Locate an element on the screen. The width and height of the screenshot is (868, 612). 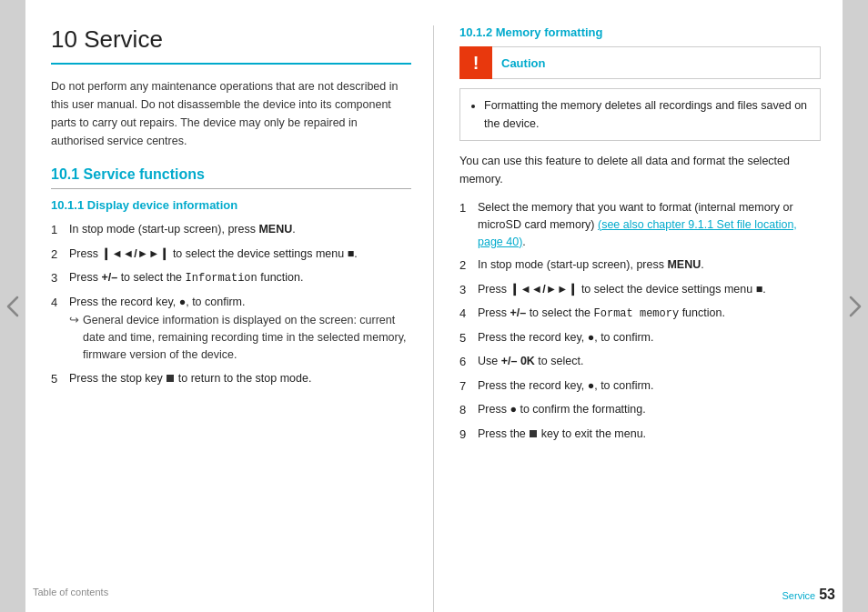
step-content-5: Press the stop key to return to the stop… is located at coordinates (240, 379).